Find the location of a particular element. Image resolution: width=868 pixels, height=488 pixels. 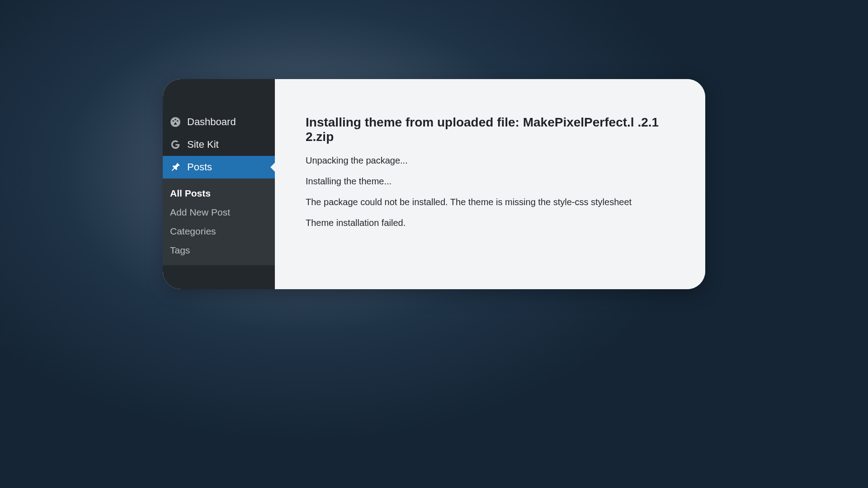

submenu-item-label: All Posts is located at coordinates (190, 193).